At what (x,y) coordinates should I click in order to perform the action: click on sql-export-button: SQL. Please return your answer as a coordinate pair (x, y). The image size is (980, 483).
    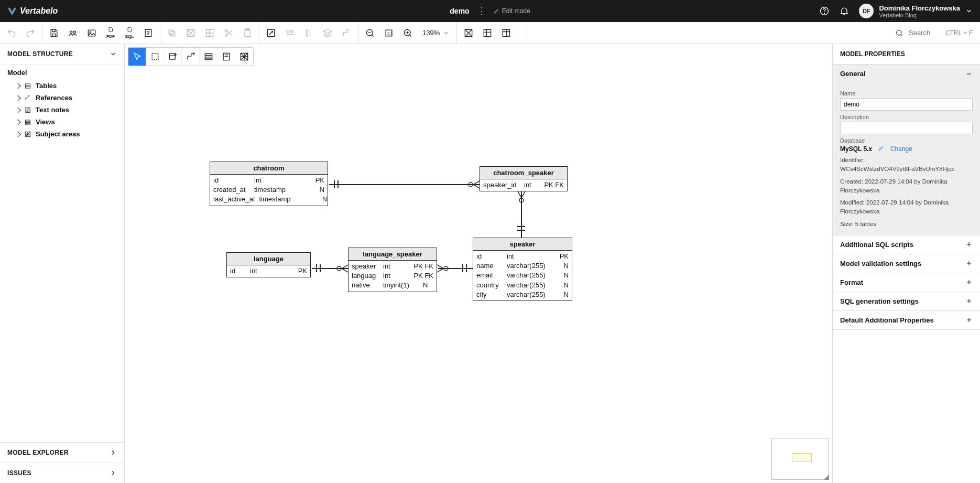
    Looking at the image, I should click on (129, 33).